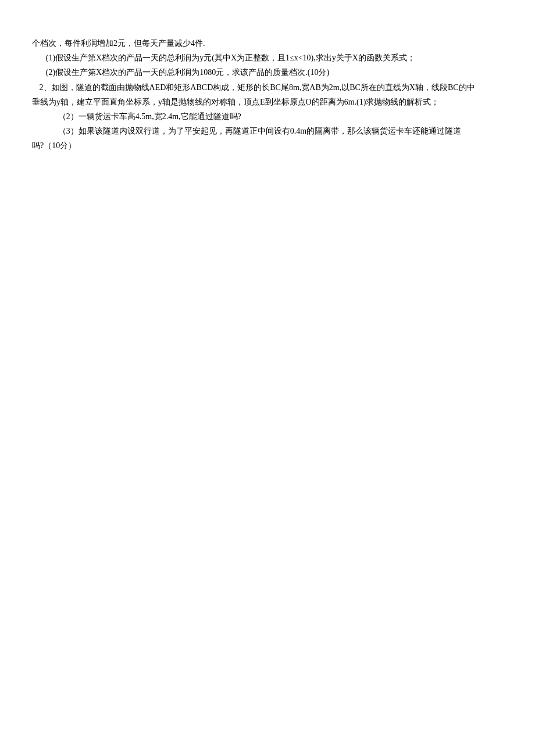  Describe the element at coordinates (268, 58) in the screenshot. I see `text-line-2: (1)假设生产第X档次的产品一天的总利润为y元(其中X为正整数，且1≤x<10)…` at that location.